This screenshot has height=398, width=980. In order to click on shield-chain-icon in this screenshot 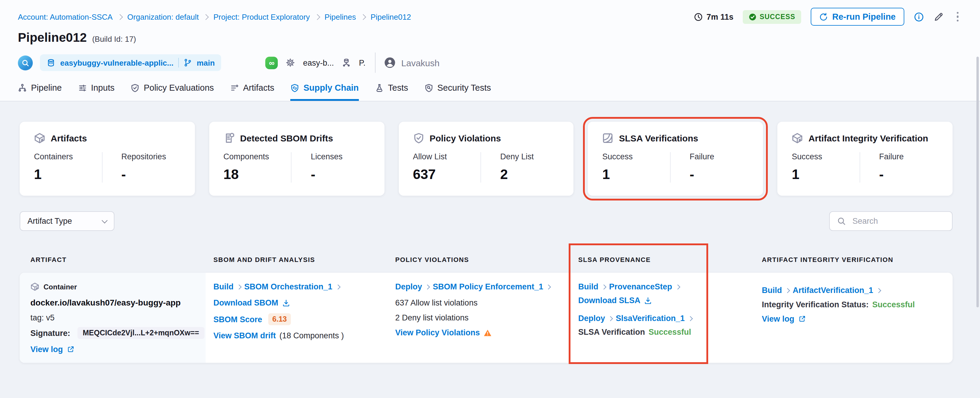, I will do `click(295, 88)`.